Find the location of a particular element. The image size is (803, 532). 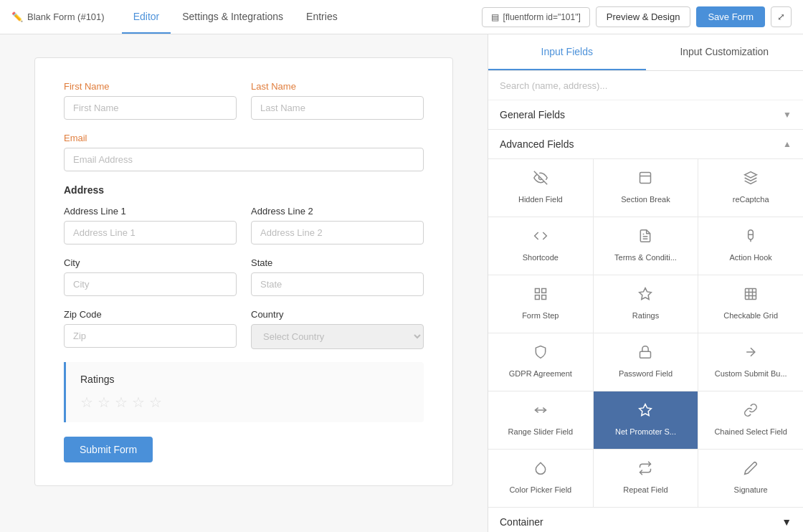

panel-tabs: Input Fields Input Customization is located at coordinates (645, 53).